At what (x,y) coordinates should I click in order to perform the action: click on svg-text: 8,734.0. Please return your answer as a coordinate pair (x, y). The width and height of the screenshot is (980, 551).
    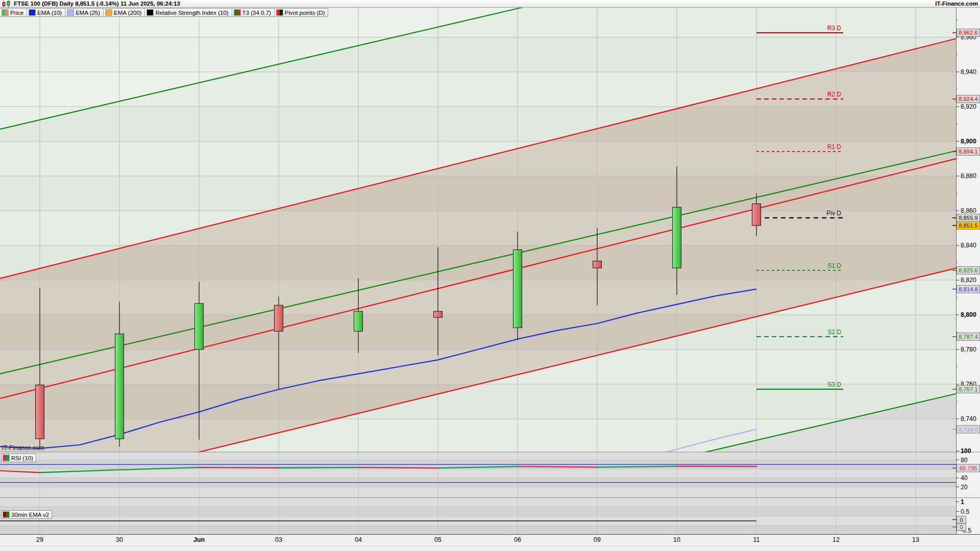
    Looking at the image, I should click on (968, 430).